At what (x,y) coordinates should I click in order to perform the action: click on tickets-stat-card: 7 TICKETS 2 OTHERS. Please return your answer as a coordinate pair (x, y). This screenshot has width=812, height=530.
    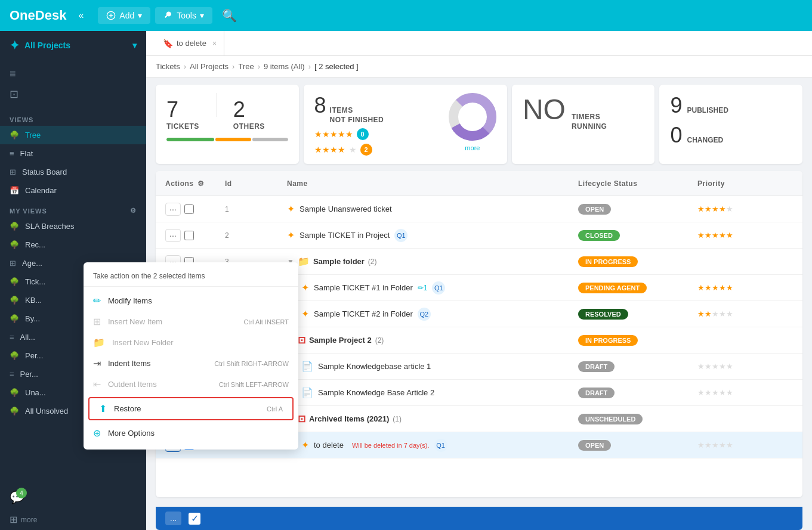
    Looking at the image, I should click on (227, 124).